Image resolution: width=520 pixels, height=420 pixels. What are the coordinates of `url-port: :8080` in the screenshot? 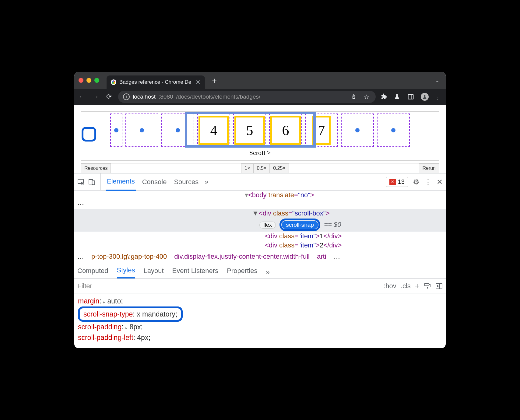 It's located at (166, 97).